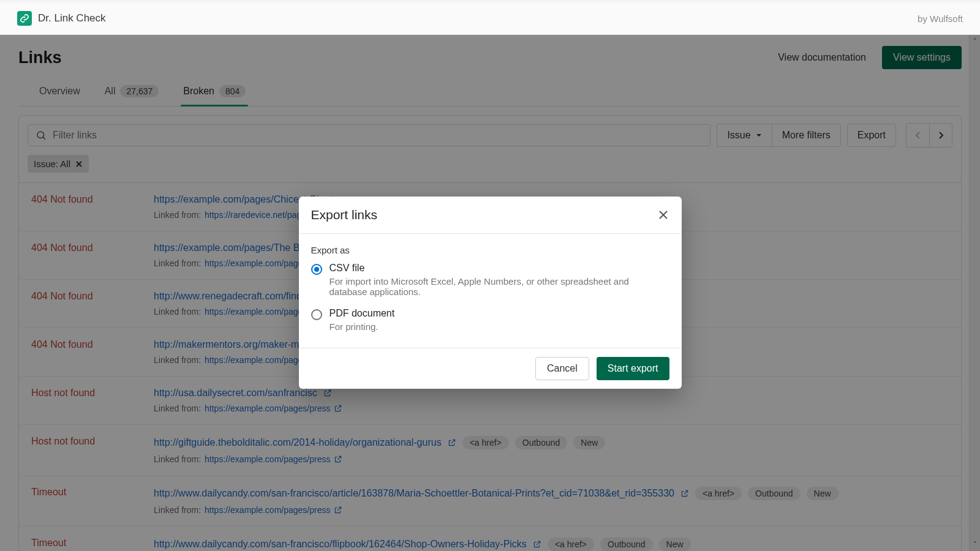  I want to click on radio-csv, so click(317, 269).